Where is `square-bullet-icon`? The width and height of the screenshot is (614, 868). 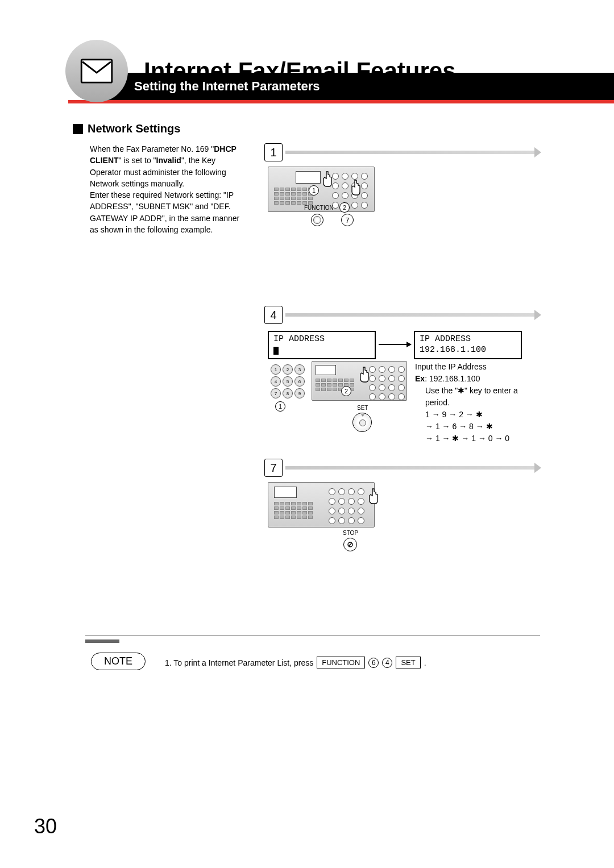 square-bullet-icon is located at coordinates (78, 129).